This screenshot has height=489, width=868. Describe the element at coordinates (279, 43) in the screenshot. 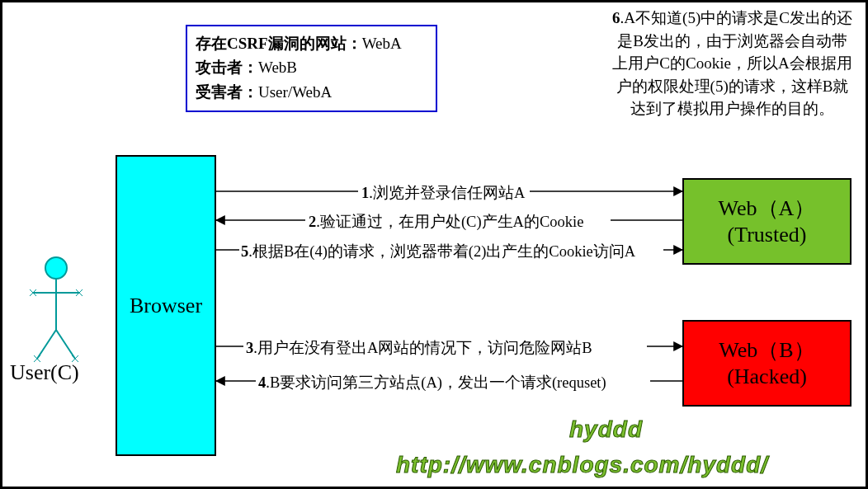

I see `legend-key: 存在CSRF漏洞的网站：` at that location.